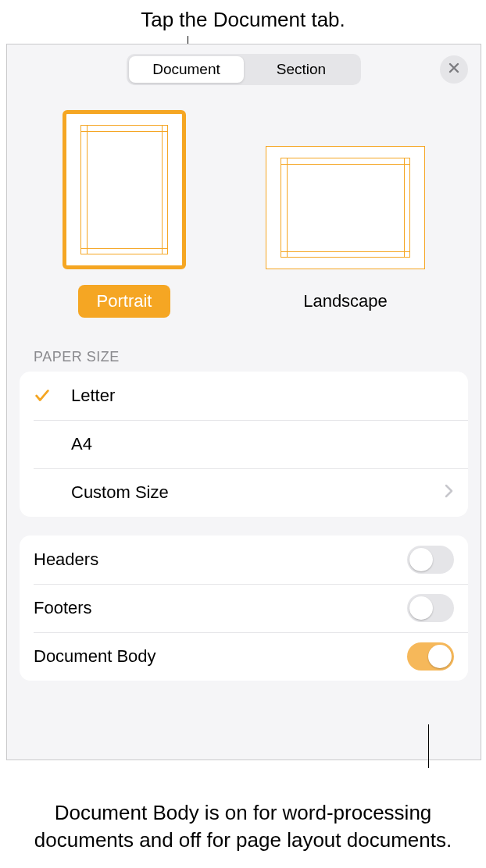 The image size is (486, 868). What do you see at coordinates (263, 444) in the screenshot?
I see `paper-size-a4-label: A4` at bounding box center [263, 444].